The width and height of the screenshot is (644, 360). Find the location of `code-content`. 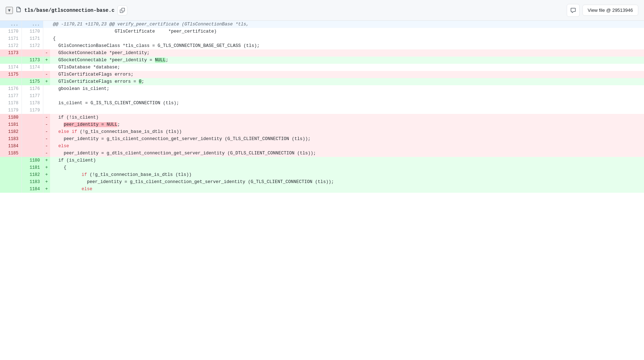

code-content is located at coordinates (347, 110).